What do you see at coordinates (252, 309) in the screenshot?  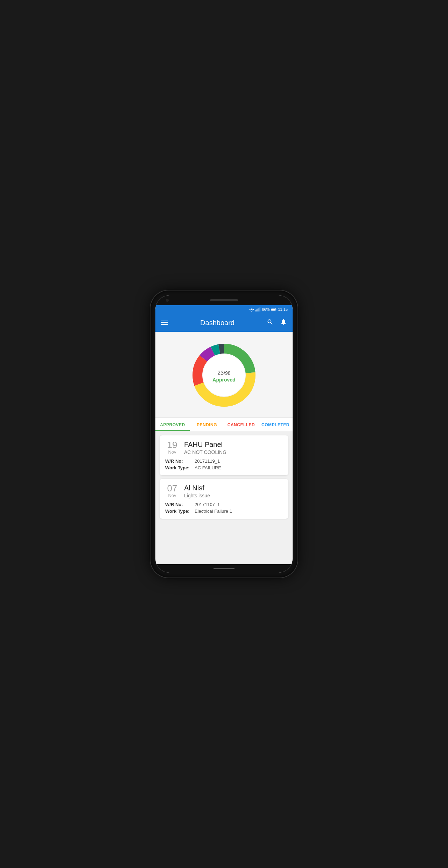 I see `wifi-icon` at bounding box center [252, 309].